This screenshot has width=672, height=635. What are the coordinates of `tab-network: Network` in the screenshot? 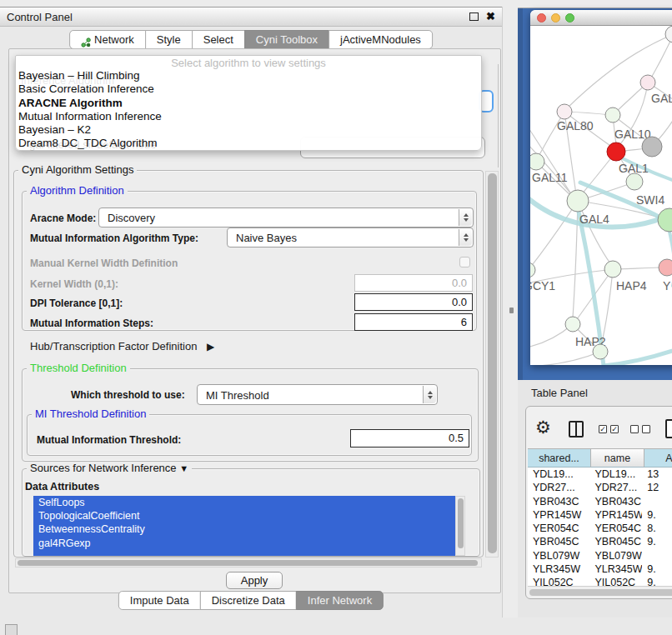 It's located at (108, 40).